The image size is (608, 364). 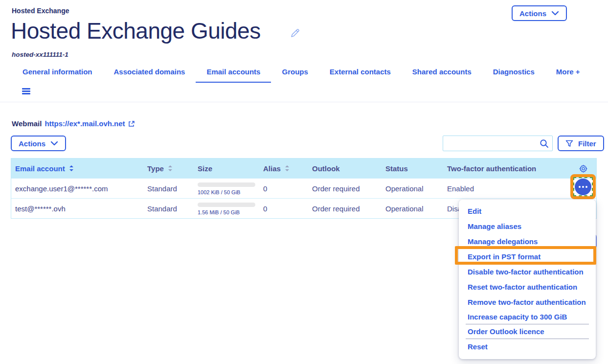 What do you see at coordinates (79, 189) in the screenshot?
I see `cell-email: exchange.user1@******.com` at bounding box center [79, 189].